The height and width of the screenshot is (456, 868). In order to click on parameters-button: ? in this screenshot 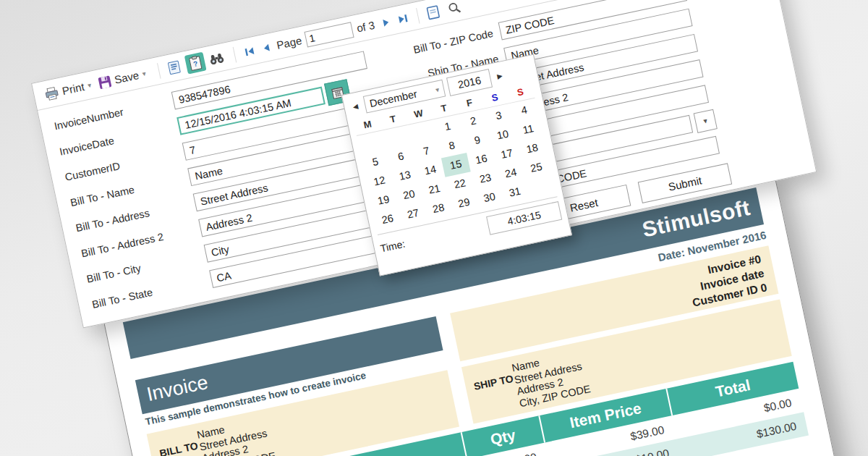, I will do `click(195, 62)`.